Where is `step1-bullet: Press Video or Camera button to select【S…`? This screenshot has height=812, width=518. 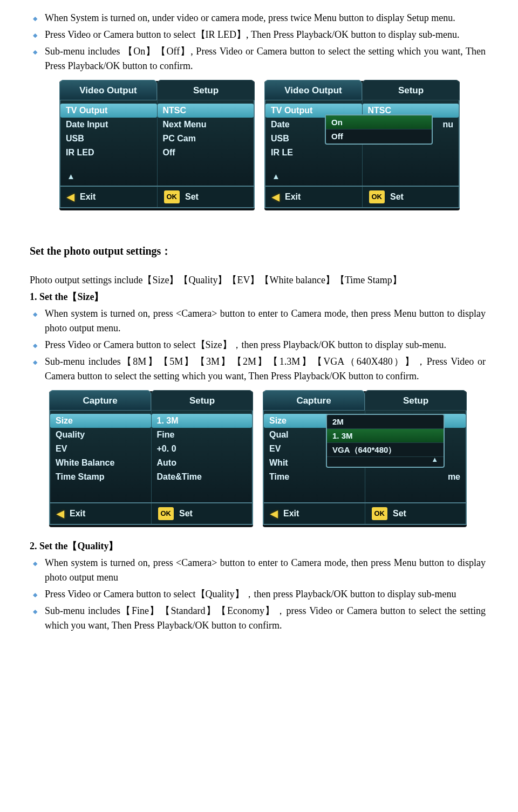 step1-bullet: Press Video or Camera button to select【S… is located at coordinates (265, 345).